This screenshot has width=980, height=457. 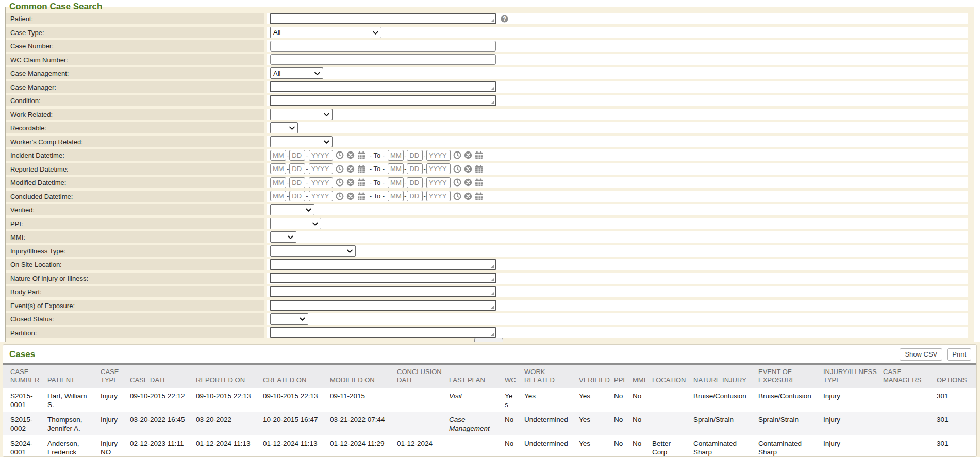 What do you see at coordinates (849, 377) in the screenshot?
I see `column-header-injury-illness-type: INJURY/ILLNESS TYPE` at bounding box center [849, 377].